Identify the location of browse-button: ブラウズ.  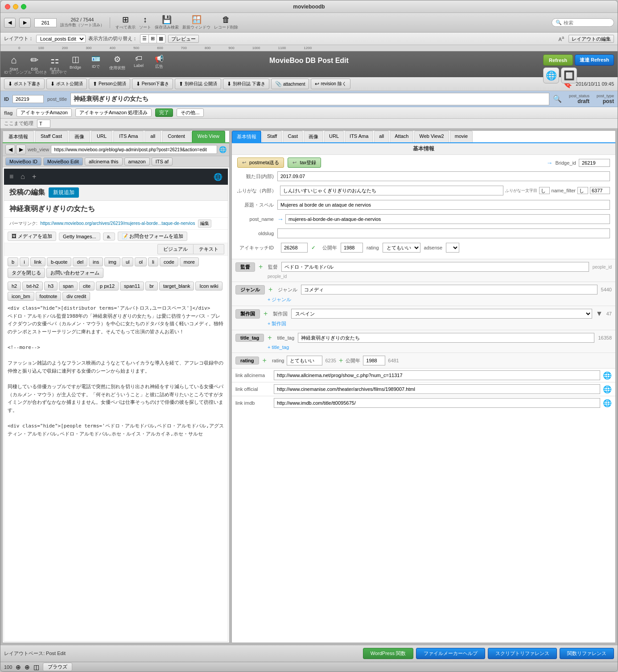
(58, 667).